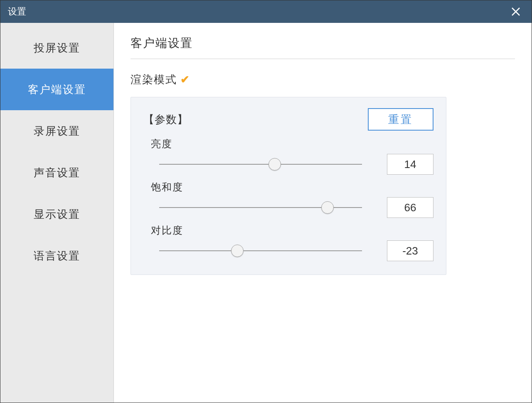 This screenshot has height=403, width=532. I want to click on close-button, so click(516, 12).